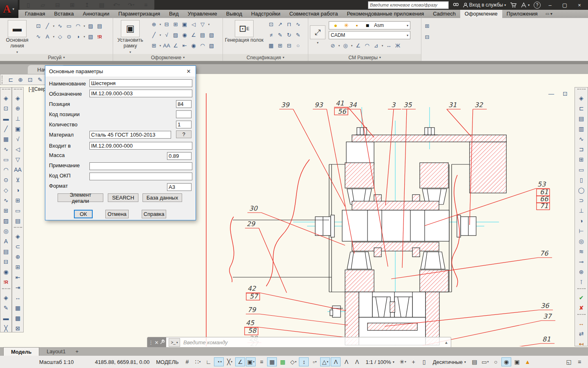 This screenshot has height=368, width=588. What do you see at coordinates (157, 343) in the screenshot?
I see `command-grip: ⋮ ✕` at bounding box center [157, 343].